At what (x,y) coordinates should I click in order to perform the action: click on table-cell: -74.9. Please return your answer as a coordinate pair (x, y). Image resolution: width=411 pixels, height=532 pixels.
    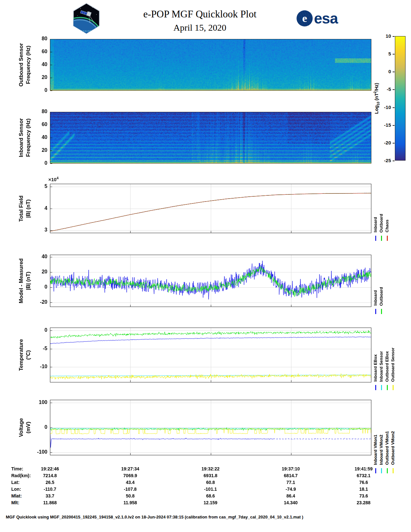
    Looking at the image, I should click on (291, 489).